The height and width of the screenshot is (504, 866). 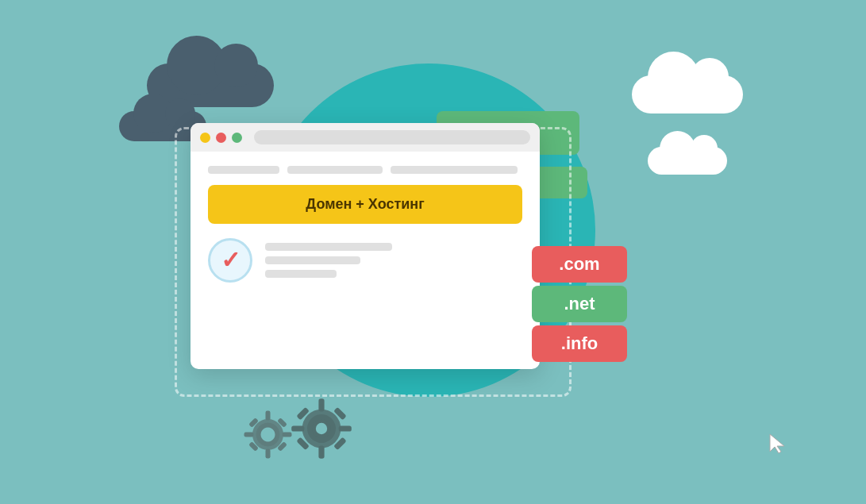 I want to click on gear-right-icon, so click(x=321, y=429).